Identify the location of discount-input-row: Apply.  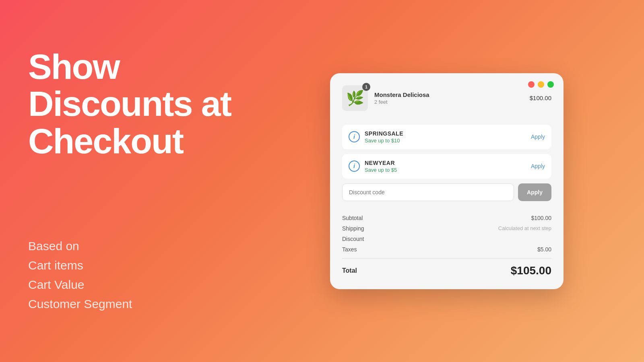
(447, 192).